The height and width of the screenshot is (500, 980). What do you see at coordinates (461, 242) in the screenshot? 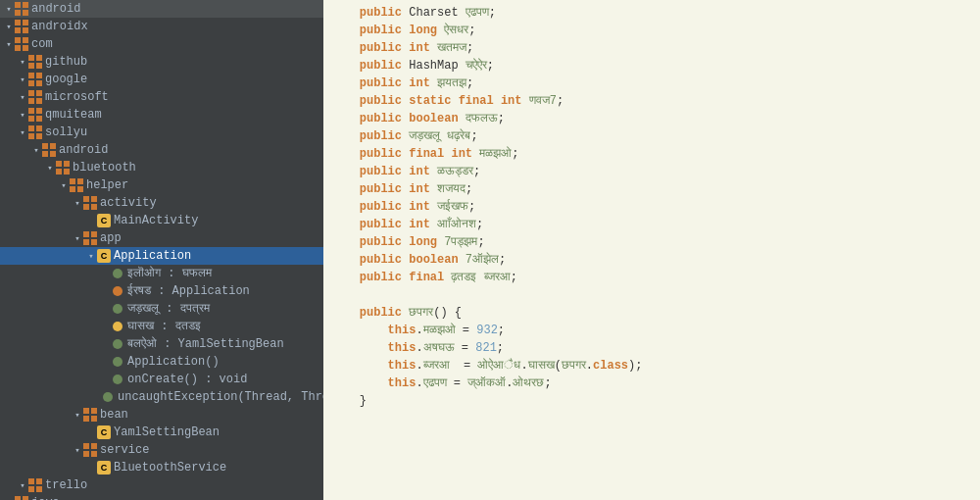
I see `code-token-ident: 7पड्झम` at bounding box center [461, 242].